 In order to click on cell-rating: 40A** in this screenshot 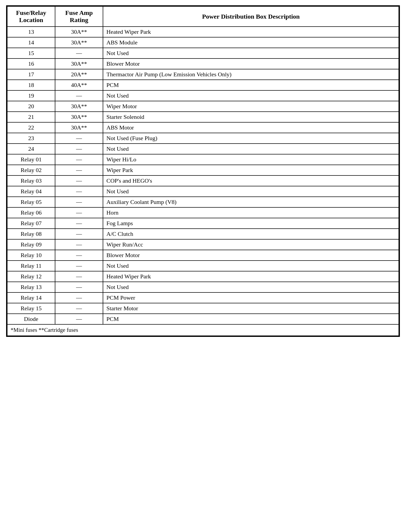, I will do `click(79, 85)`.